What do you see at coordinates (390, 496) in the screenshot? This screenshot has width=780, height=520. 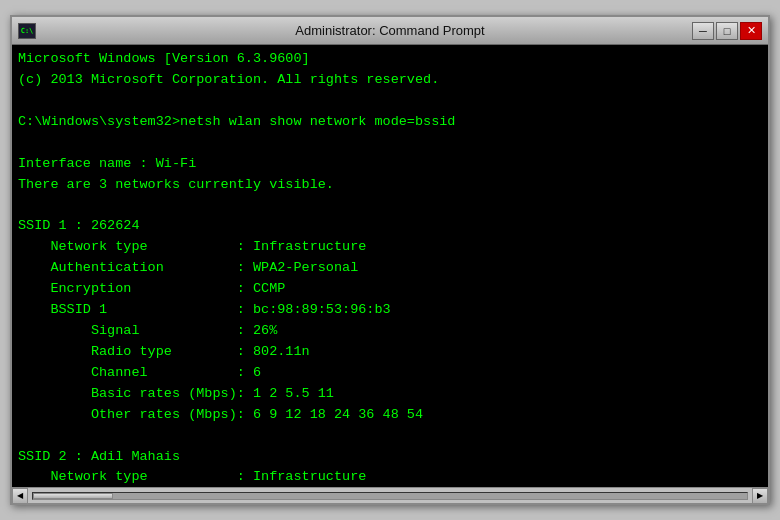 I see `horizontal-scroll-track` at bounding box center [390, 496].